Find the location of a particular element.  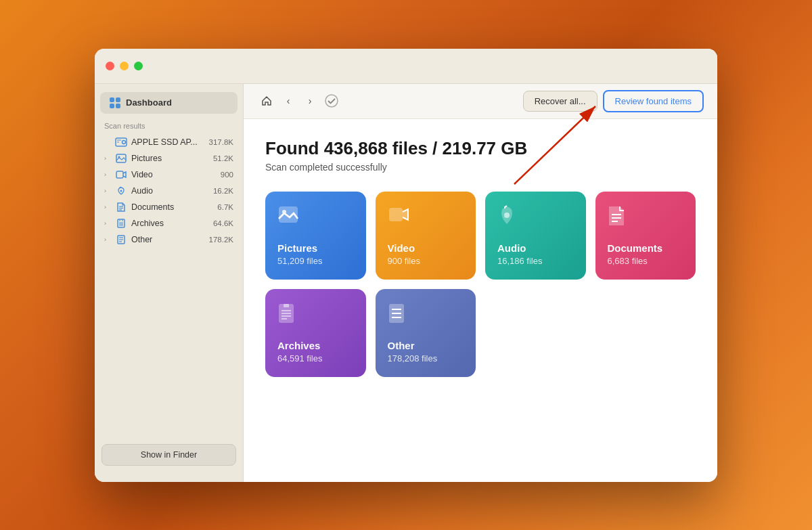

toolbar: ‹ › Recover all... Review found items is located at coordinates (480, 102).